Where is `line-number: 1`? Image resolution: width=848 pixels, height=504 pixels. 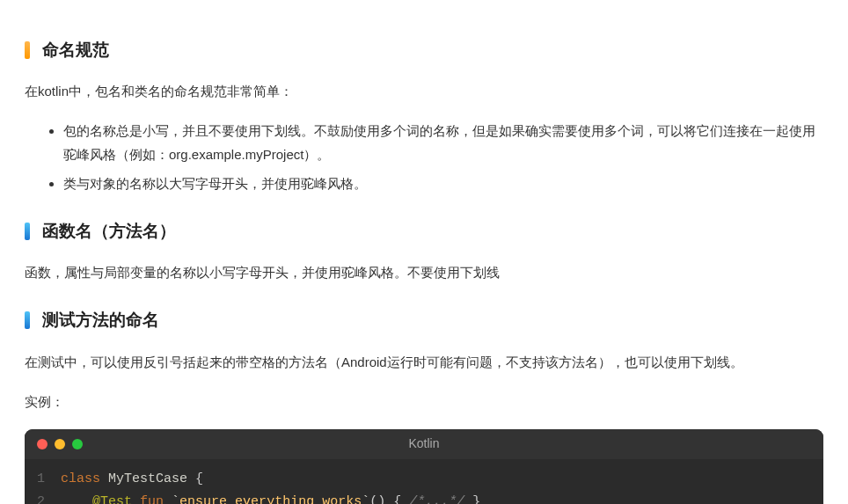
line-number: 1 is located at coordinates (40, 479).